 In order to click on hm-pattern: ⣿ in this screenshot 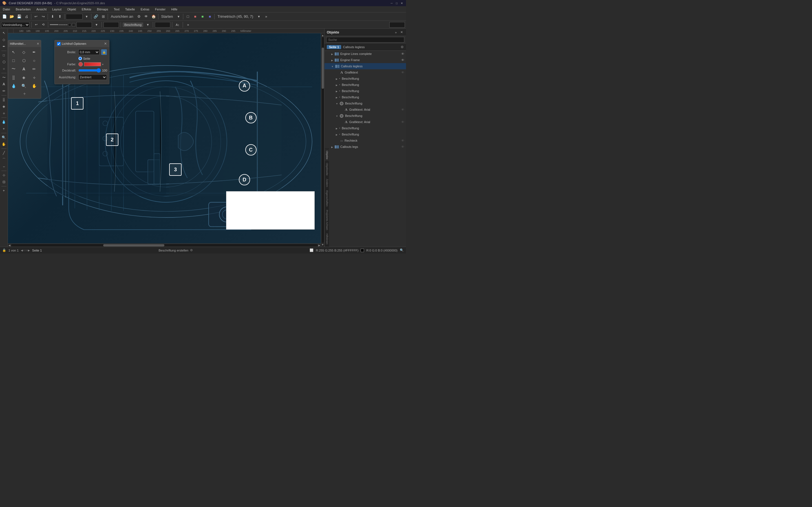, I will do `click(13, 77)`.